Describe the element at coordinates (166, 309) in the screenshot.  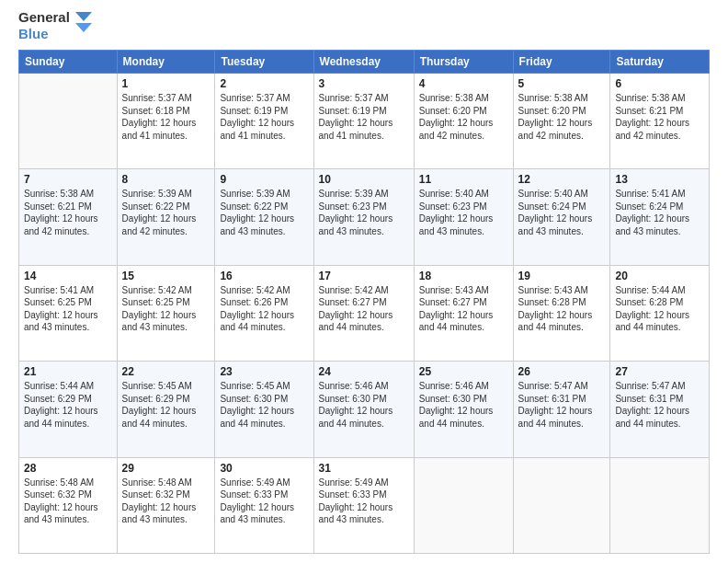
I see `day-info: Sunrise: 5:42 AMSunset: 6:25 PMDaylight:…` at that location.